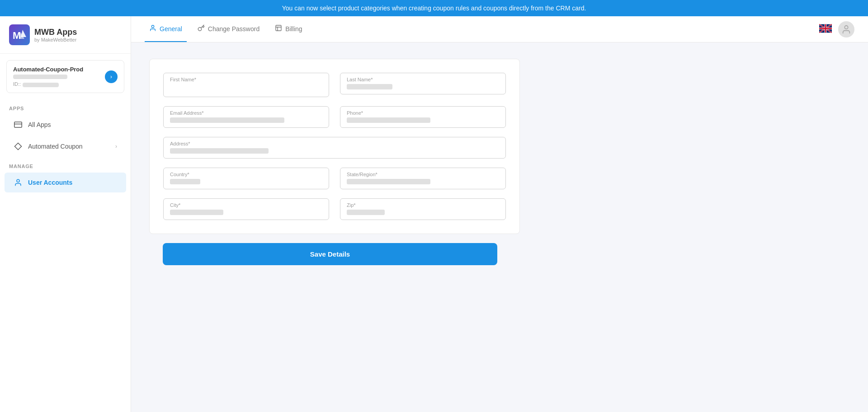  I want to click on form-group-last-name: Last Name*, so click(423, 85).